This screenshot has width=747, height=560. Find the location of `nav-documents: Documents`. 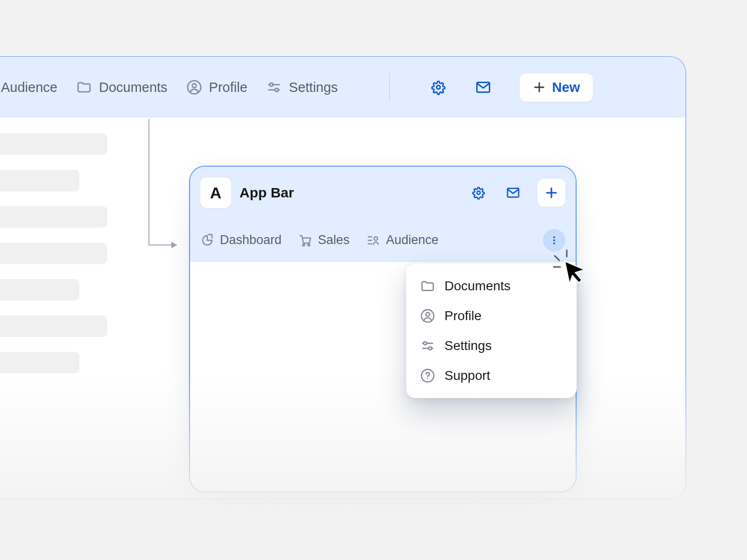

nav-documents: Documents is located at coordinates (122, 87).